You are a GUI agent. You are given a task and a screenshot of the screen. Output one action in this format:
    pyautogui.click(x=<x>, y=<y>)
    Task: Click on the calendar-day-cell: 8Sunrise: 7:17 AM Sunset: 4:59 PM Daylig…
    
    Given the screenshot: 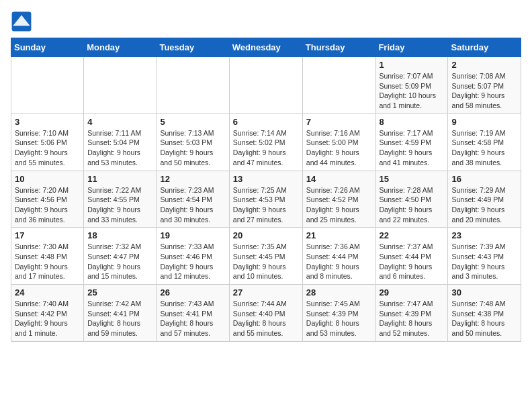 What is the action you would take?
    pyautogui.click(x=412, y=142)
    